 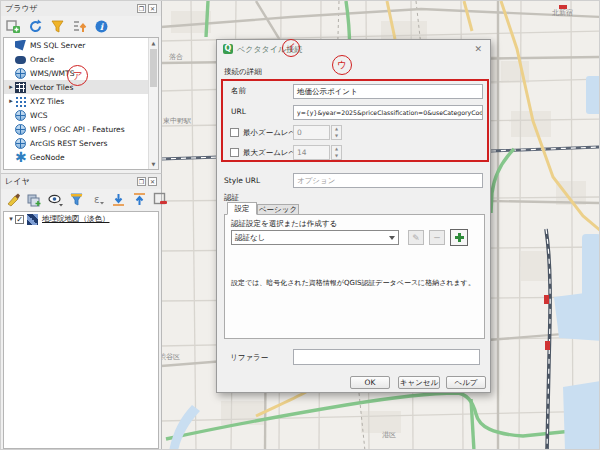 I want to click on scroll-down-icon: ▼, so click(x=154, y=164).